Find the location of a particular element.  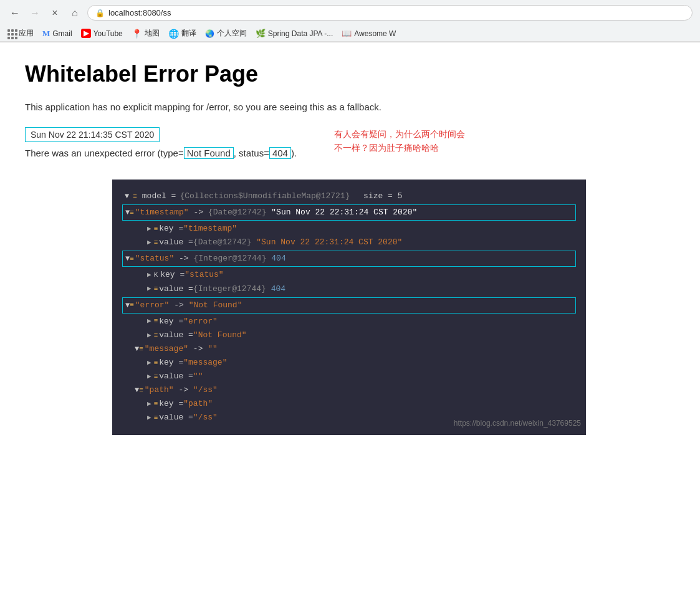

bookmark-awesome: 📖 Awesome W is located at coordinates (369, 34).